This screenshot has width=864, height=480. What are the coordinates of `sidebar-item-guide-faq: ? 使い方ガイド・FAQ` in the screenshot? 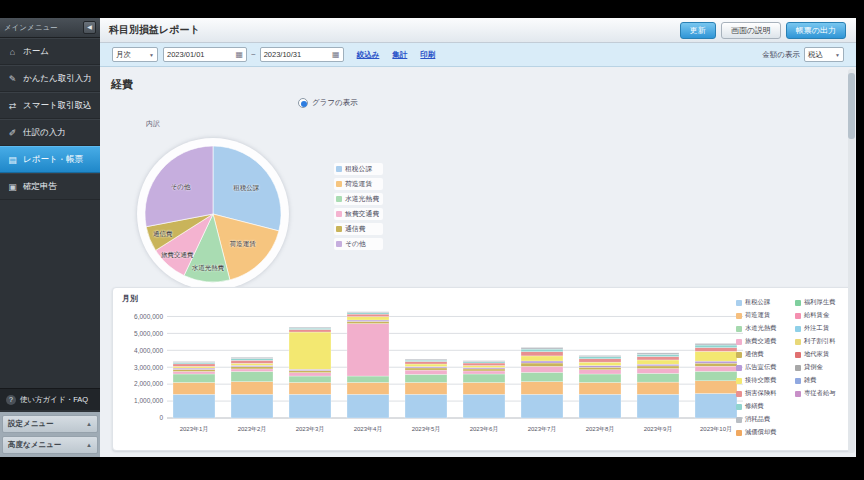 It's located at (50, 399).